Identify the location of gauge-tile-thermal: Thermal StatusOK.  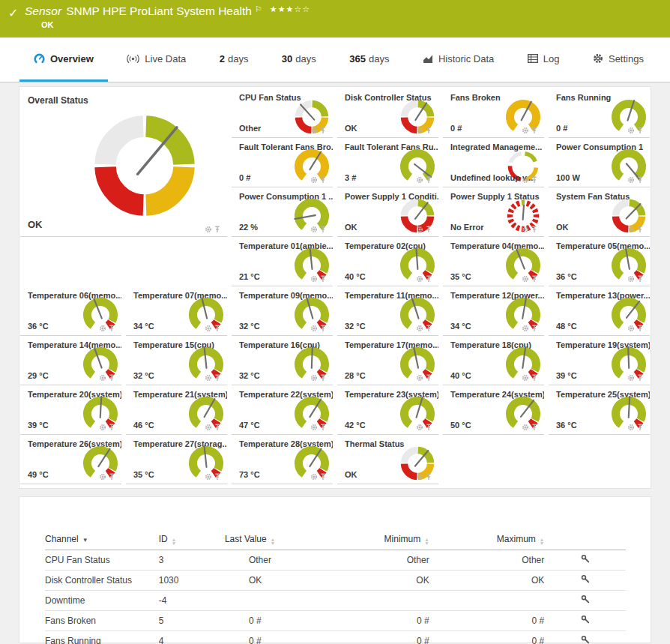
(388, 460).